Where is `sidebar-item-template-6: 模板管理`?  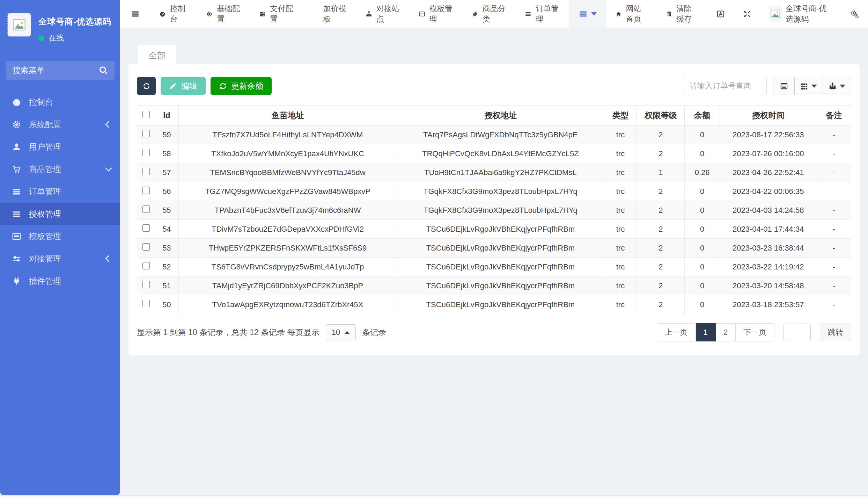 sidebar-item-template-6: 模板管理 is located at coordinates (60, 236).